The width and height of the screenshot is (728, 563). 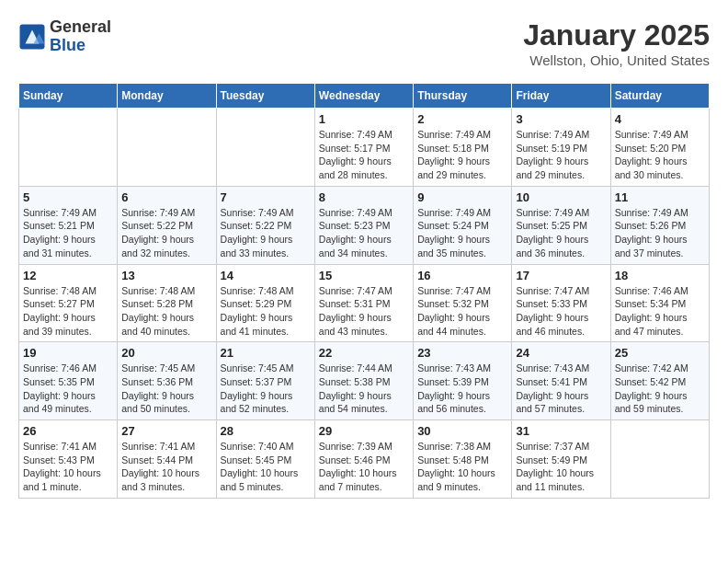 What do you see at coordinates (616, 43) in the screenshot?
I see `title-block: January 2025 Wellston, Ohio, United Stat…` at bounding box center [616, 43].